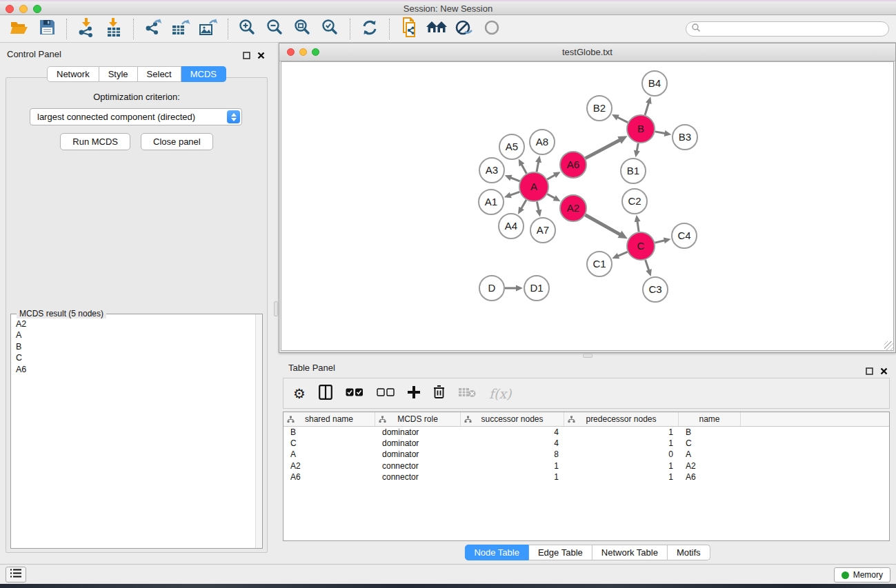  Describe the element at coordinates (588, 52) in the screenshot. I see `network-window-titlebar: testGlobe.txt` at that location.